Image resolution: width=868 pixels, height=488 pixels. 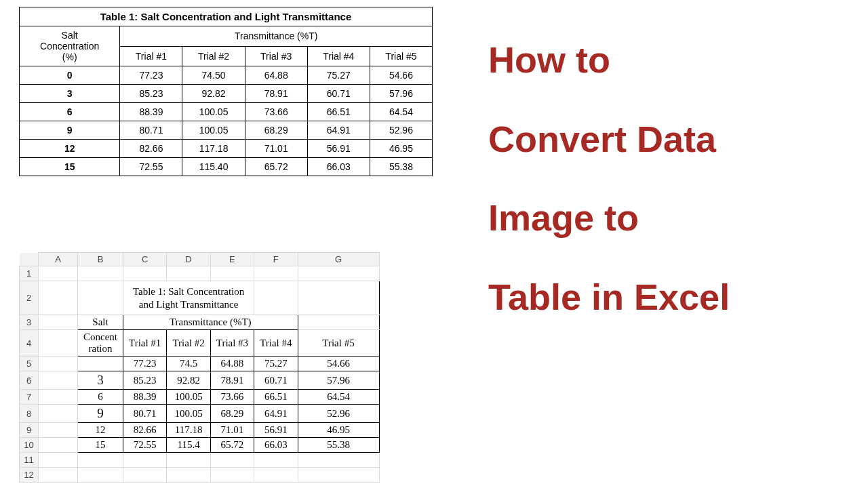 I want to click on excel-row-header: 11, so click(x=29, y=460).